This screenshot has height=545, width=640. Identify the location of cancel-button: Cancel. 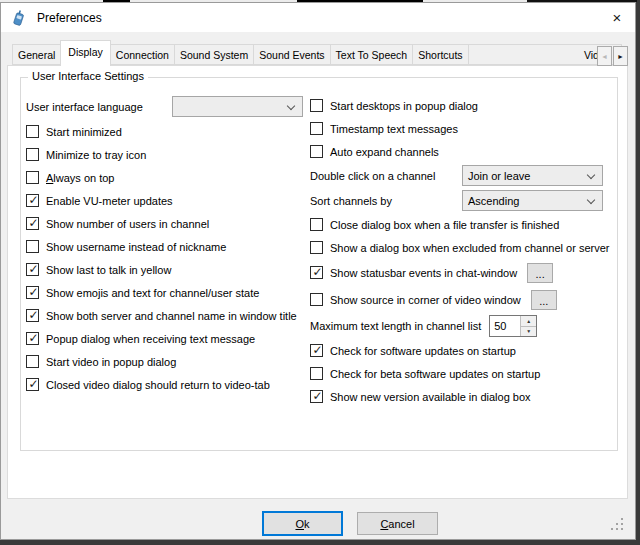
(398, 524).